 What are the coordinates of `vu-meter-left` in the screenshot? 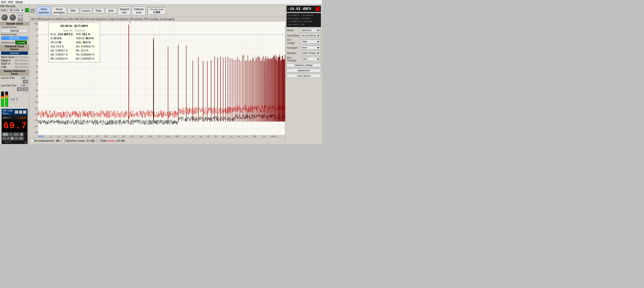 It's located at (3, 99).